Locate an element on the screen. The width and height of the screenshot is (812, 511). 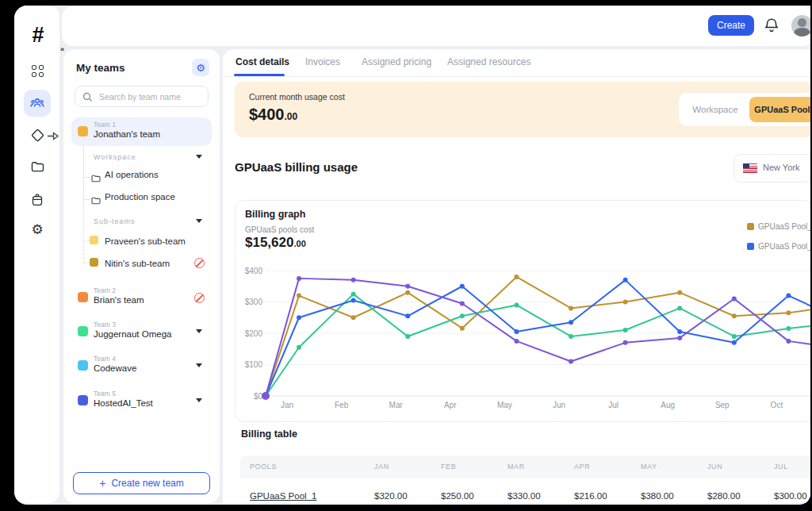
tree-connector is located at coordinates (84, 178).